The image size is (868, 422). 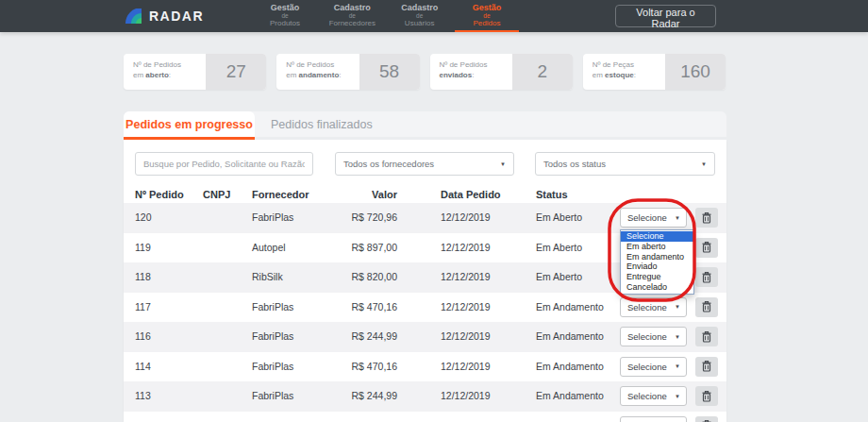 What do you see at coordinates (352, 16) in the screenshot?
I see `nav-item-fornecedores: Cadastro de Fornecedores` at bounding box center [352, 16].